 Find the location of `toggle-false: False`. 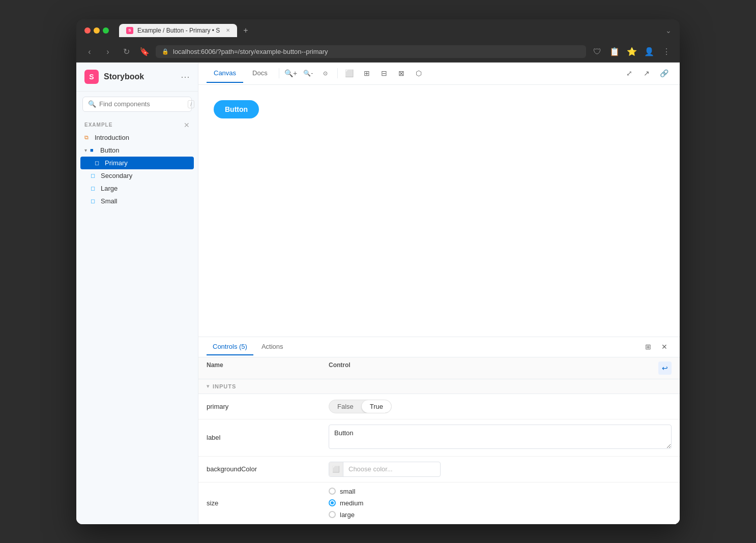

toggle-false: False is located at coordinates (345, 407).